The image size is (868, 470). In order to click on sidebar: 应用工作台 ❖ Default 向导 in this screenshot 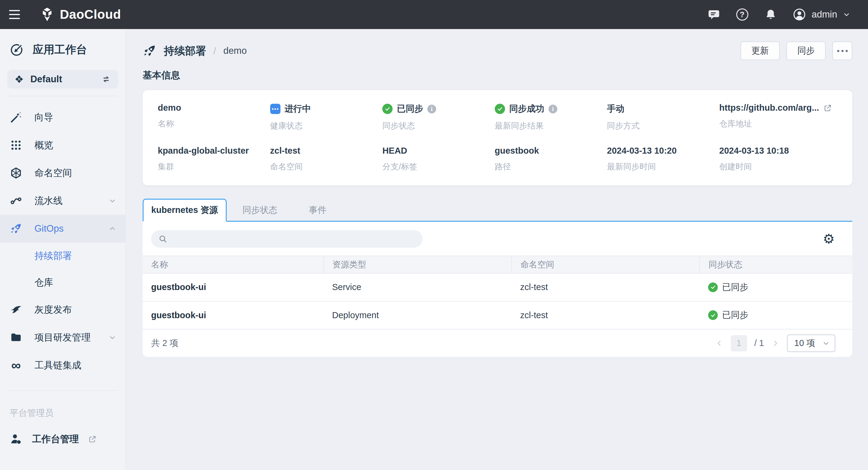, I will do `click(63, 249)`.